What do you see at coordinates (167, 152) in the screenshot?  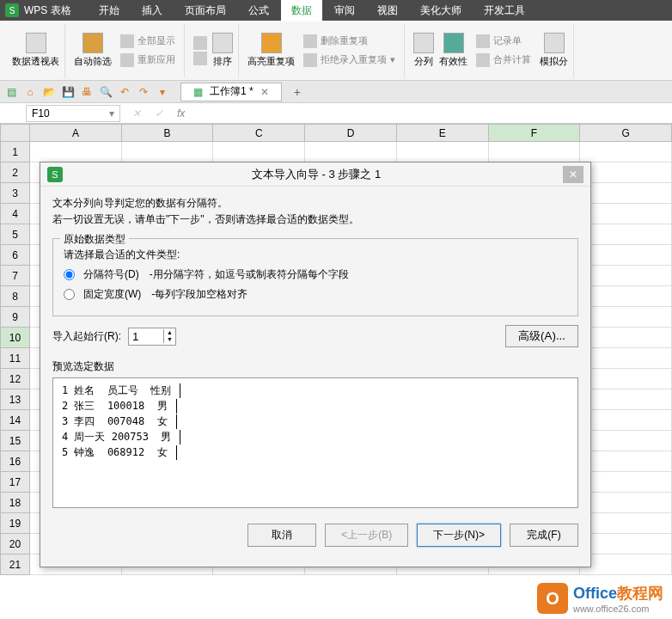 I see `cell-B1` at bounding box center [167, 152].